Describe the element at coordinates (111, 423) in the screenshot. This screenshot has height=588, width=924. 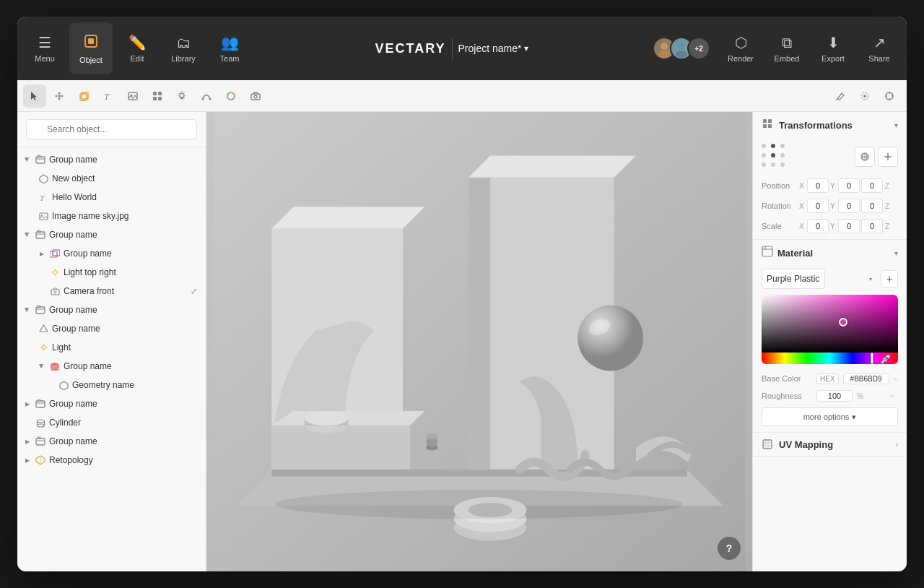
I see `tree-item-cylinder: Cylinder` at that location.